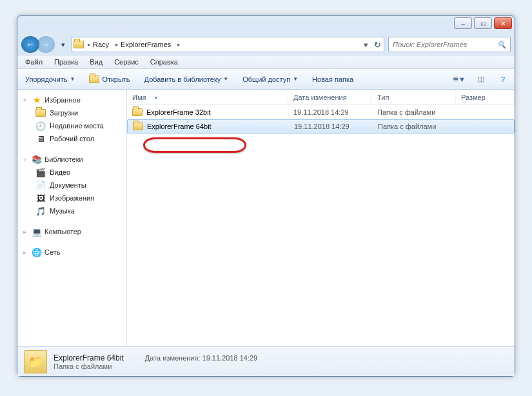 Image resolution: width=532 pixels, height=396 pixels. I want to click on maximize-button: ▭, so click(483, 23).